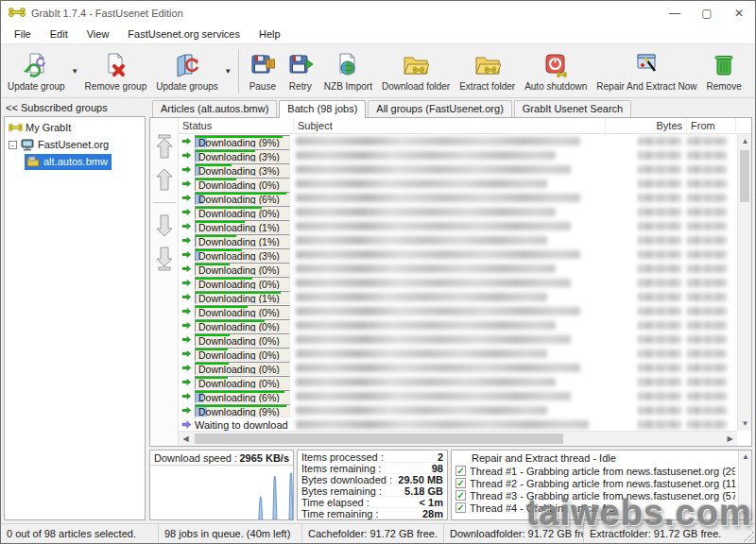 The height and width of the screenshot is (544, 756). What do you see at coordinates (348, 71) in the screenshot?
I see `nzb-import-button: NZB Import` at bounding box center [348, 71].